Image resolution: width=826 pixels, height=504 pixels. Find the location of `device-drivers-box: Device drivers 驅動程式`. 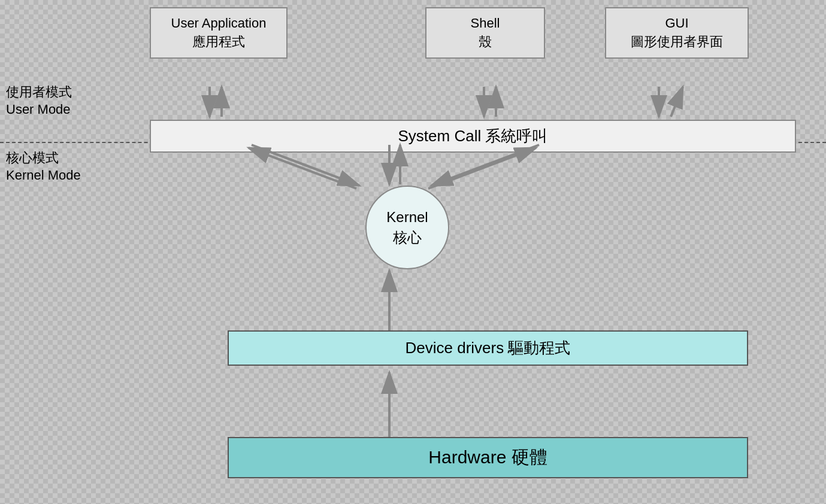

device-drivers-box: Device drivers 驅動程式 is located at coordinates (488, 348).